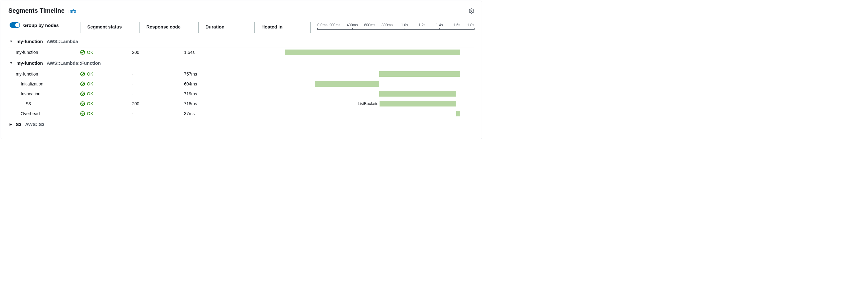 The width and height of the screenshot is (868, 291). I want to click on segment-name: S3, so click(44, 104).